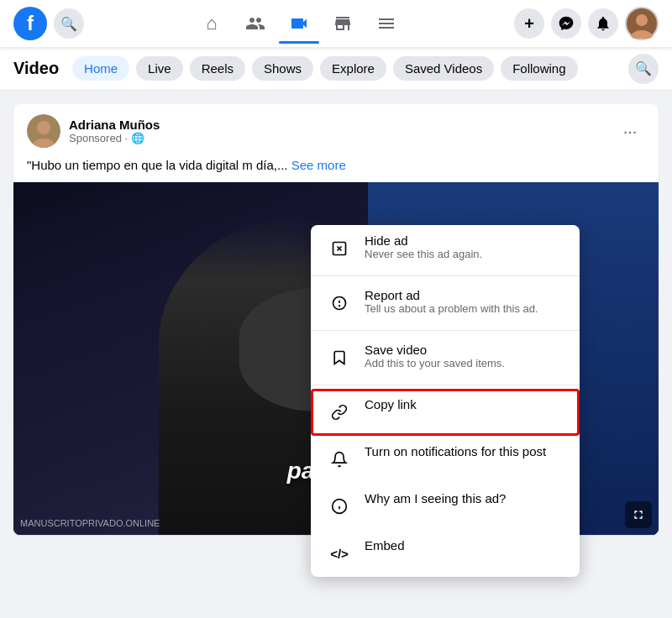 The image size is (672, 618). Describe the element at coordinates (49, 24) in the screenshot. I see `nav-left: f 🔍` at that location.